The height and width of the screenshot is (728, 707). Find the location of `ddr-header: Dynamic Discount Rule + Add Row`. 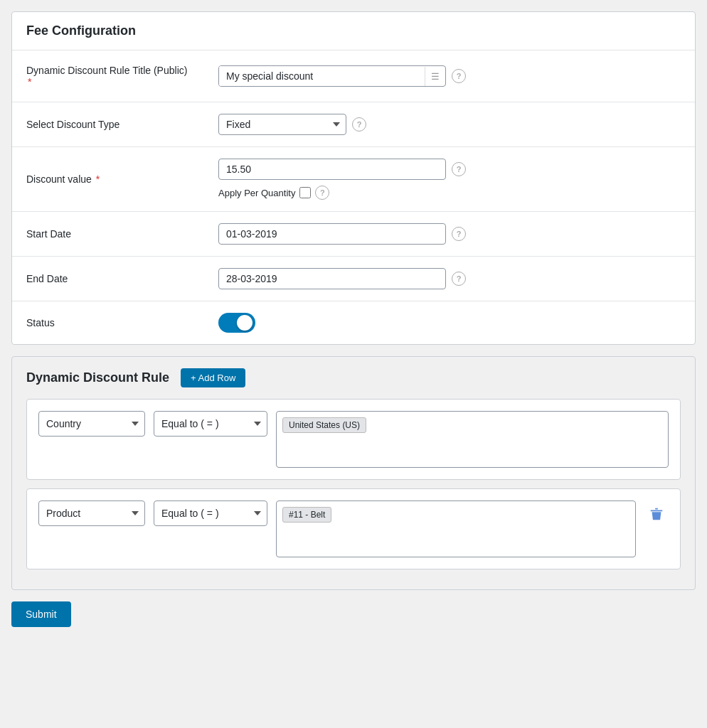

ddr-header: Dynamic Discount Rule + Add Row is located at coordinates (354, 378).